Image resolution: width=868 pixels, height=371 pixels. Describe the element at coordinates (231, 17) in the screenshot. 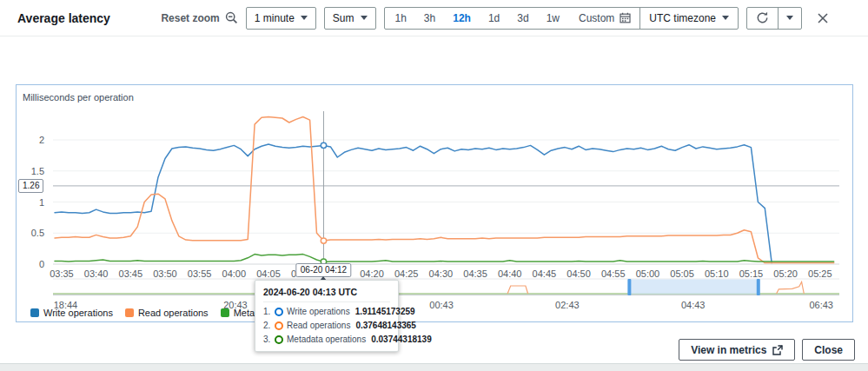

I see `zoom-out-magnifier-icon` at that location.